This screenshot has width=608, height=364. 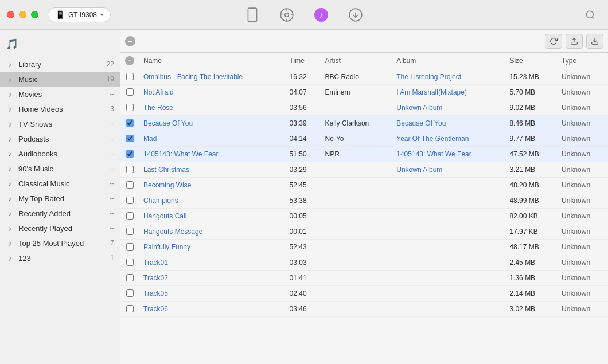 What do you see at coordinates (356, 15) in the screenshot?
I see `download-toolbar-icon` at bounding box center [356, 15].